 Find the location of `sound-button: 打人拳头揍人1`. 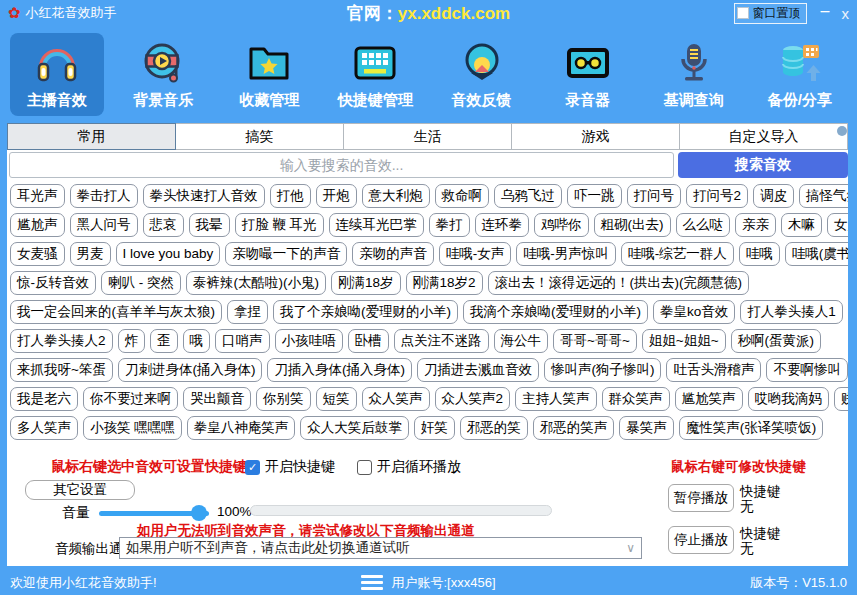

sound-button: 打人拳头揍人1 is located at coordinates (792, 312).